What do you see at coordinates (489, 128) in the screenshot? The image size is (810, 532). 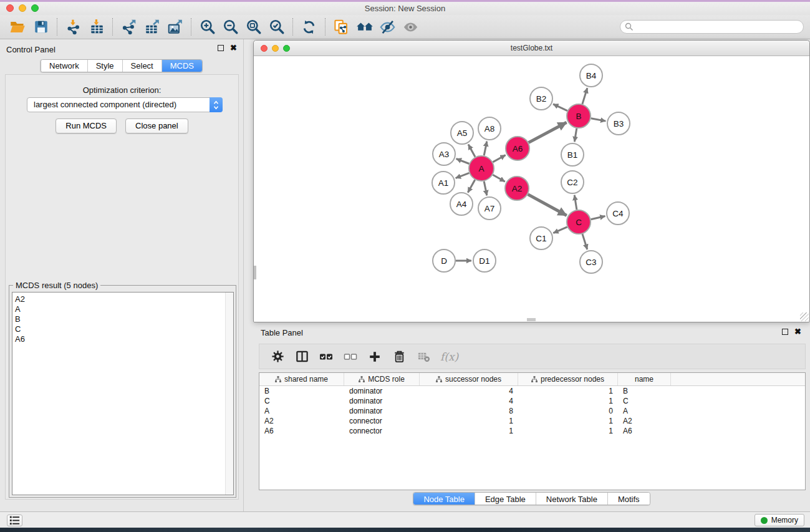 I see `graph-node-A8: A8` at bounding box center [489, 128].